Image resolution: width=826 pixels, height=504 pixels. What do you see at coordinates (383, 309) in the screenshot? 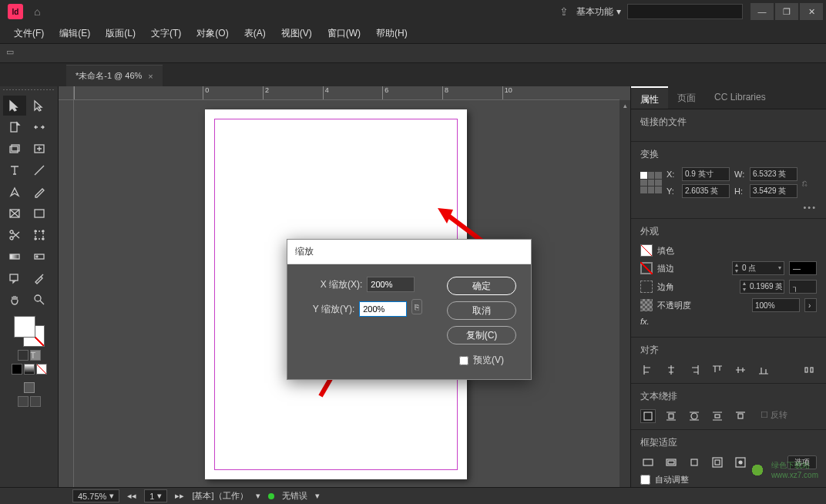
I see `scale-y-input` at bounding box center [383, 309].